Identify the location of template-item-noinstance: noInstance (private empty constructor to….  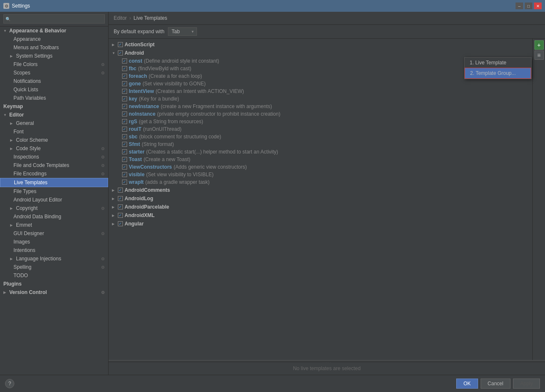
(321, 114).